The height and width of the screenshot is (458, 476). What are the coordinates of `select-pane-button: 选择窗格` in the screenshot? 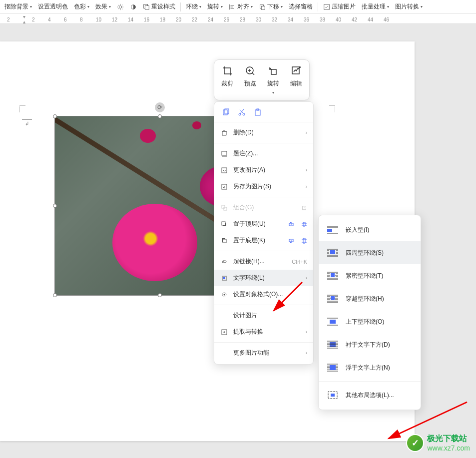 It's located at (301, 7).